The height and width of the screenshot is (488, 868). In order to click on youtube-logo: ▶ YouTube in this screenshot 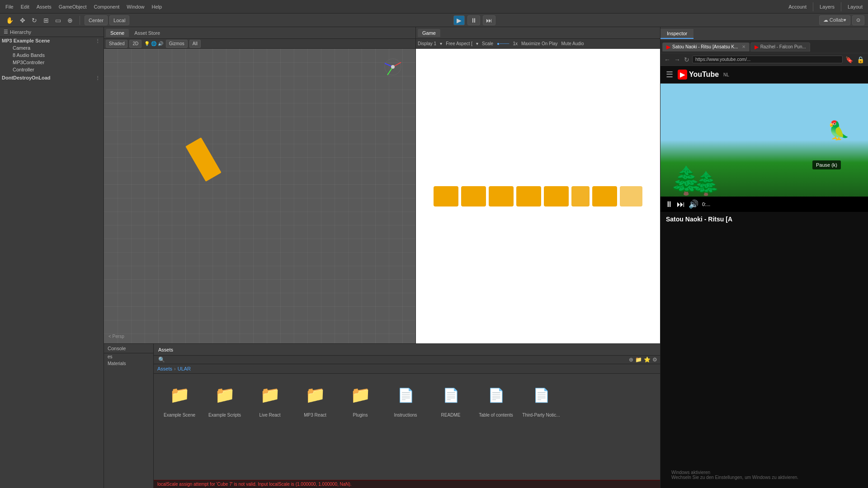, I will do `click(698, 75)`.